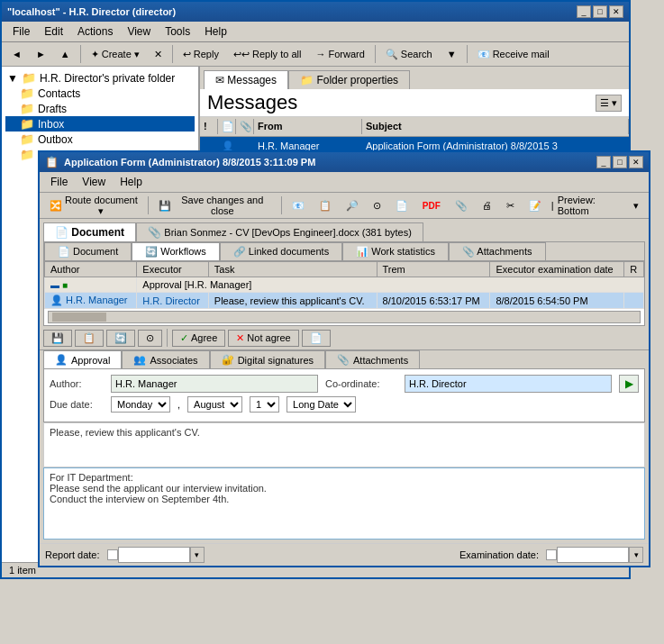 Image resolution: width=664 pixels, height=644 pixels. Describe the element at coordinates (396, 251) in the screenshot. I see `wf-tab-stats: 📊 Work statistics` at that location.